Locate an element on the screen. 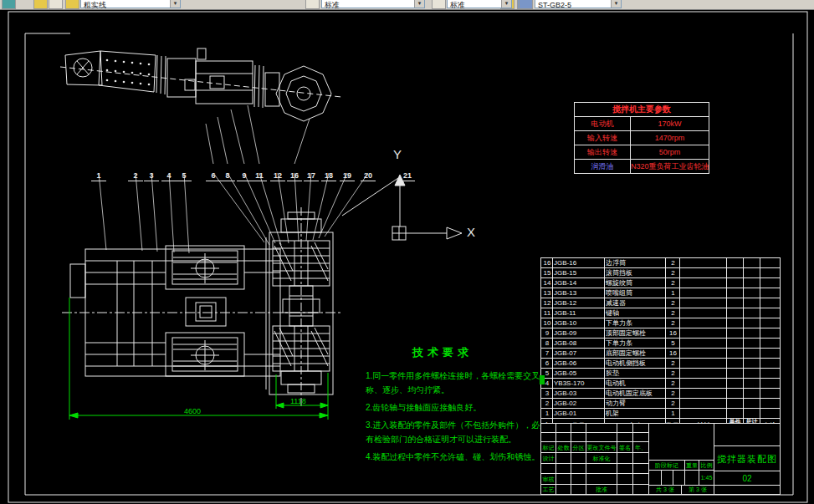  layer-states-icon is located at coordinates (55, 5).